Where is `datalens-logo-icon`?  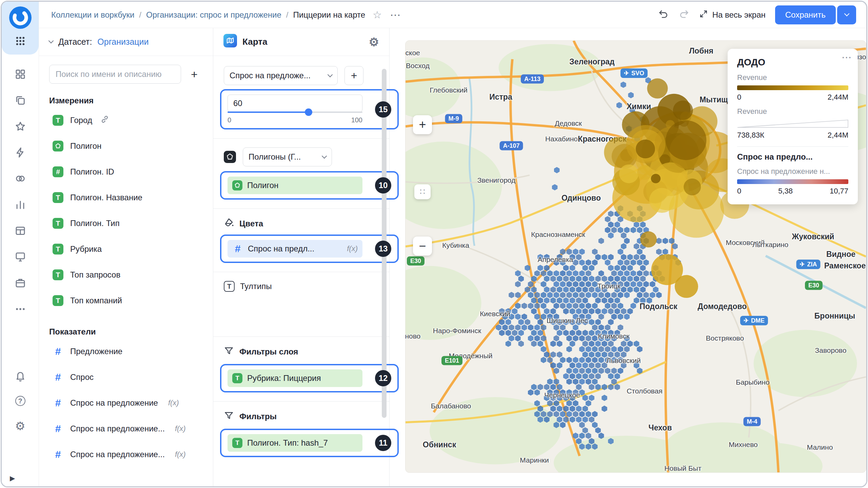 datalens-logo-icon is located at coordinates (20, 18).